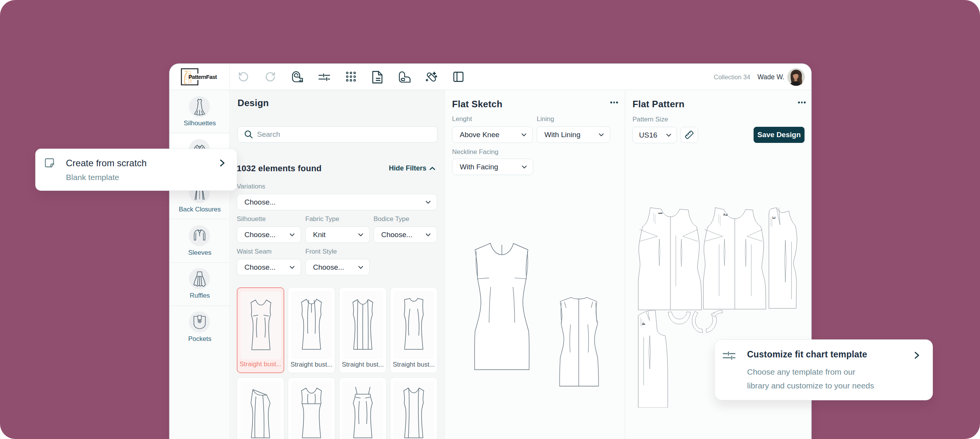  I want to click on svg-text: 1, so click(660, 213).